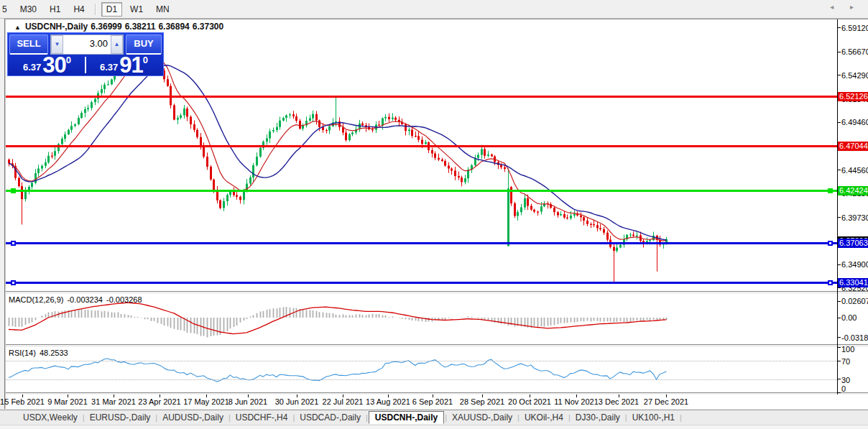 This screenshot has height=429, width=868. What do you see at coordinates (388, 402) in the screenshot?
I see `date-axis-label: 13 Aug 2021` at bounding box center [388, 402].